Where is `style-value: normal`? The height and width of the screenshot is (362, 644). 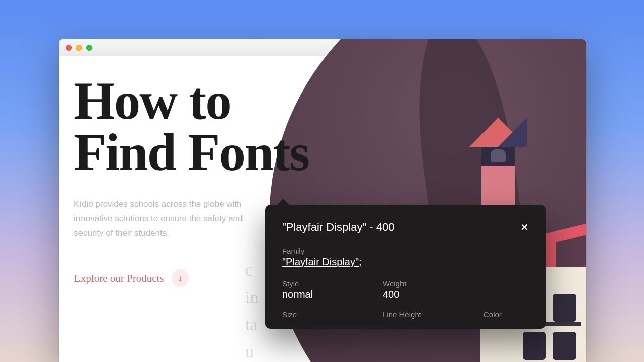 style-value: normal is located at coordinates (312, 295).